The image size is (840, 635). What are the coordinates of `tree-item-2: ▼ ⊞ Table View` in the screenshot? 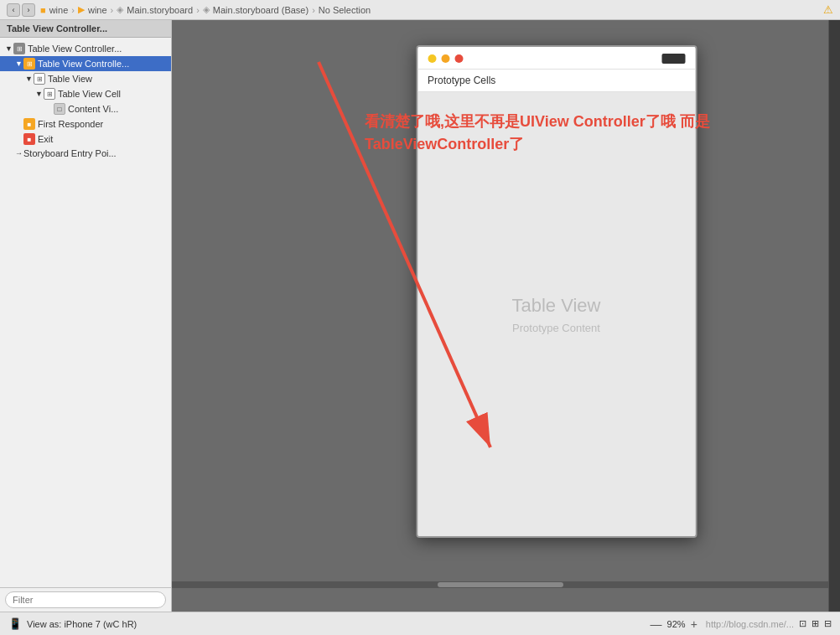 It's located at (86, 79).